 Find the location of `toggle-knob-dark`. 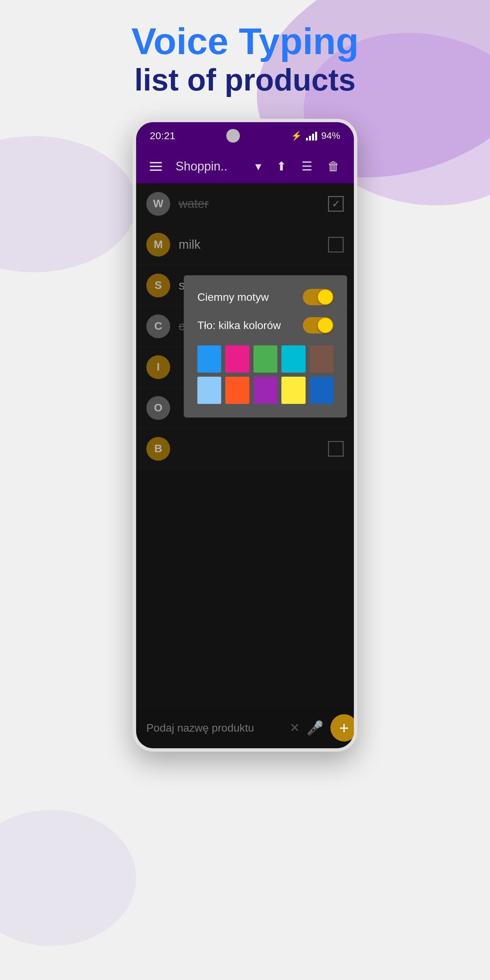

toggle-knob-dark is located at coordinates (325, 297).